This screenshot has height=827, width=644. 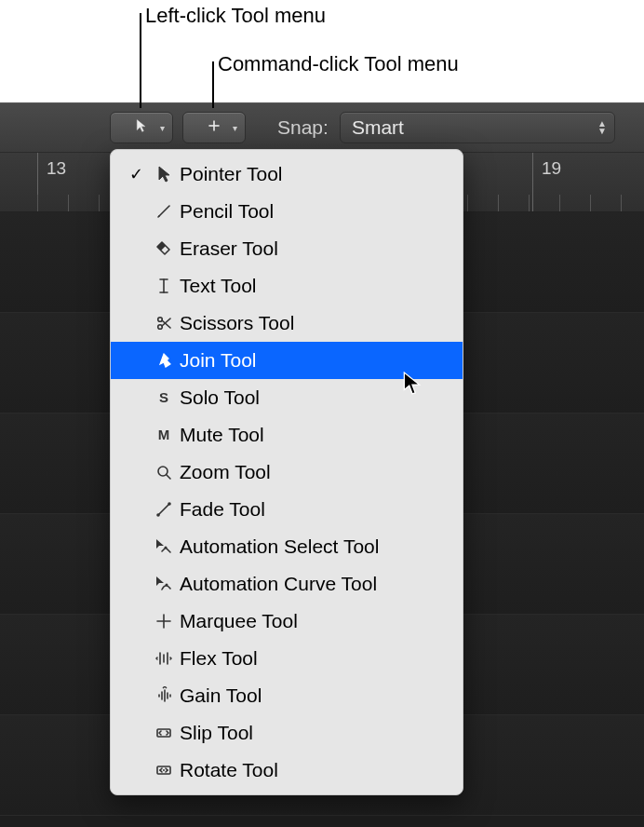 What do you see at coordinates (477, 128) in the screenshot?
I see `snap-select: Smart ▲▼` at bounding box center [477, 128].